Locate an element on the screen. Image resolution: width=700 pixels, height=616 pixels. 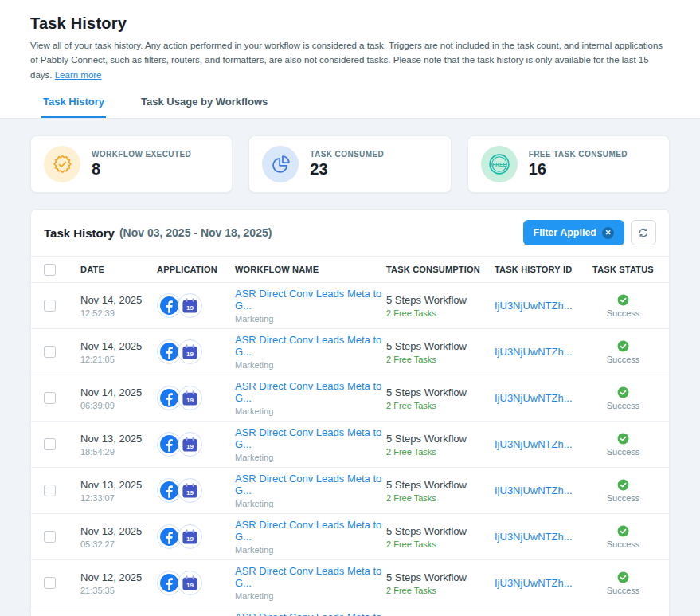
table-row: Nov 13, 2025 12:33:07 19 ASR Direct Con is located at coordinates (350, 491).